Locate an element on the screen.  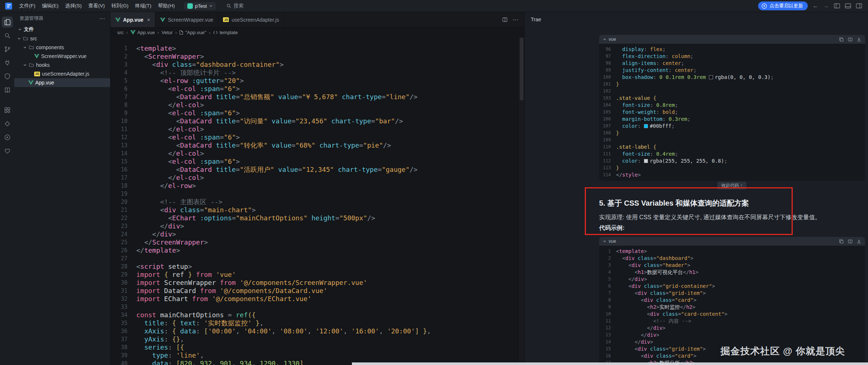
code-text: <div class="card"> is located at coordinates (738, 300).